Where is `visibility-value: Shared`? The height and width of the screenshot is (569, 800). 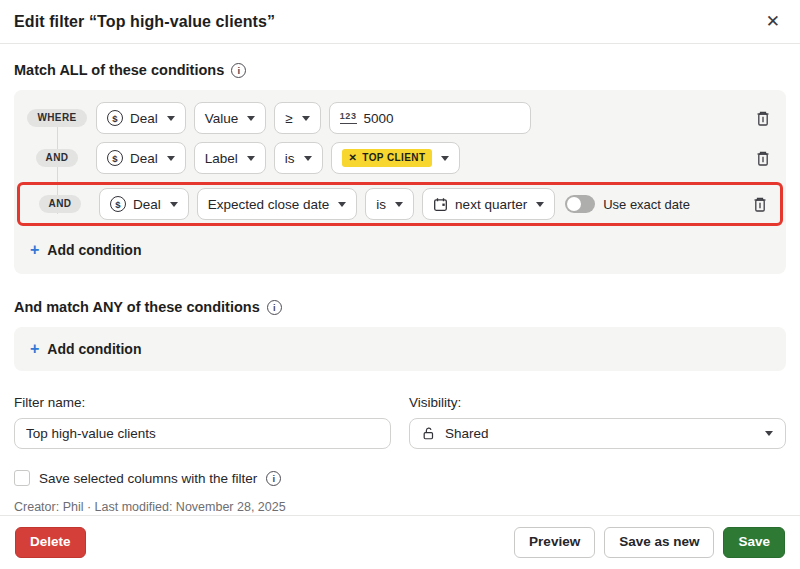
visibility-value: Shared is located at coordinates (467, 434).